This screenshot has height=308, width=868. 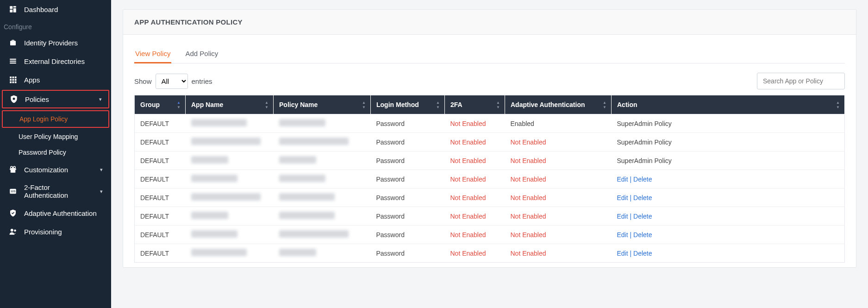 I want to click on list-icon, so click(x=13, y=61).